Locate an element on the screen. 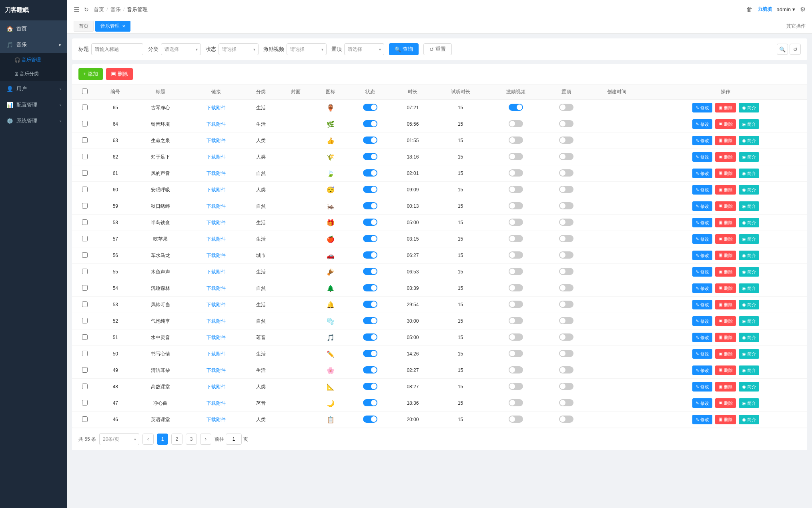  sidebar-item-config: 📊 配置管理 › is located at coordinates (34, 105).